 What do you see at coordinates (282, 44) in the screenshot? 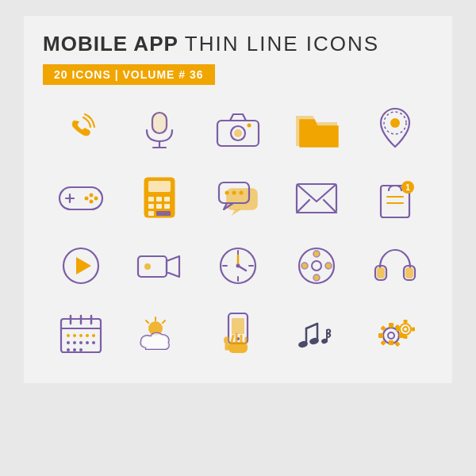
I see `title-thin: THIN LINE ICONS` at bounding box center [282, 44].